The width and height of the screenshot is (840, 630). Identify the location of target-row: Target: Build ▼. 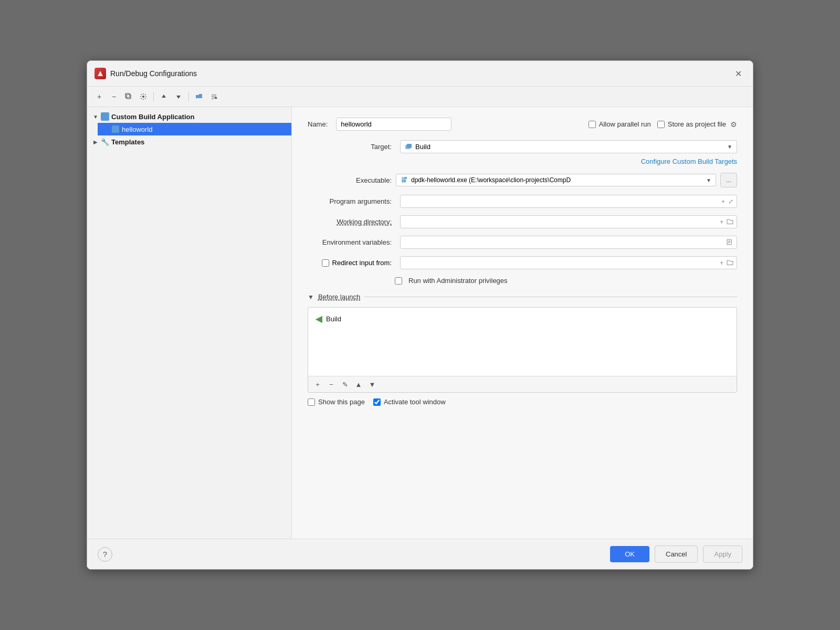
(522, 147).